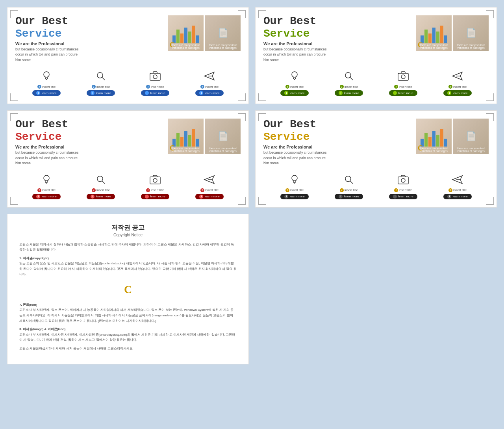 This screenshot has height=429, width=504. What do you see at coordinates (295, 82) in the screenshot?
I see `slide-2-icon-1: i insert title i learn more` at bounding box center [295, 82].